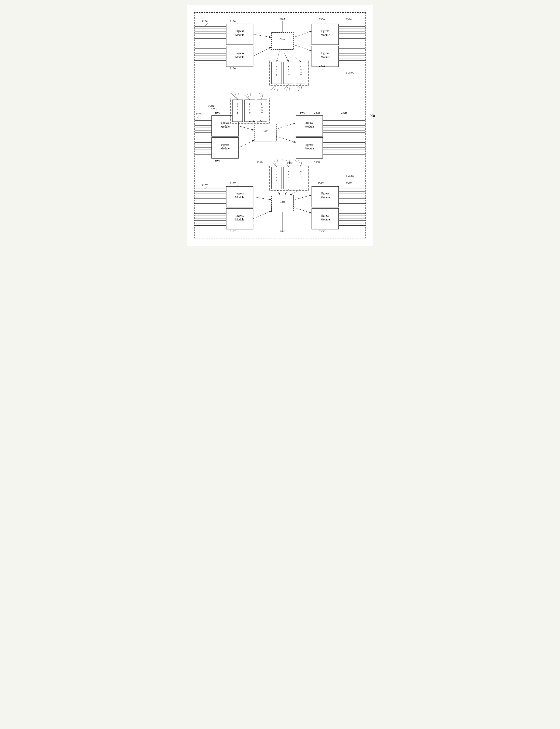 Image resolution: width=560 pixels, height=729 pixels. What do you see at coordinates (205, 185) in the screenshot?
I see `label-212c: 212C` at bounding box center [205, 185].